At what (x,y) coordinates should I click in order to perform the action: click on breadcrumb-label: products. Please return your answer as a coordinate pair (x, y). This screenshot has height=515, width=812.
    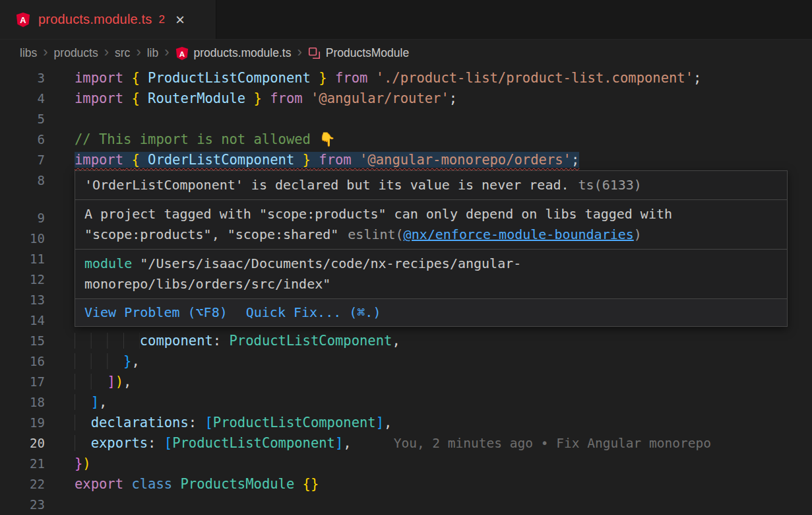
    Looking at the image, I should click on (77, 53).